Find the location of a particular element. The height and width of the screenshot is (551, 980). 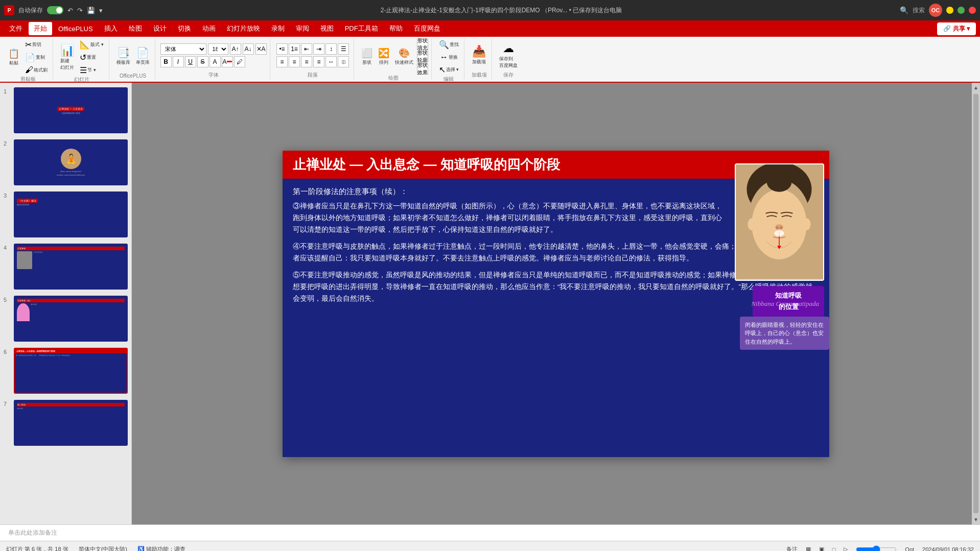

menu-insert: 插入 is located at coordinates (111, 29).